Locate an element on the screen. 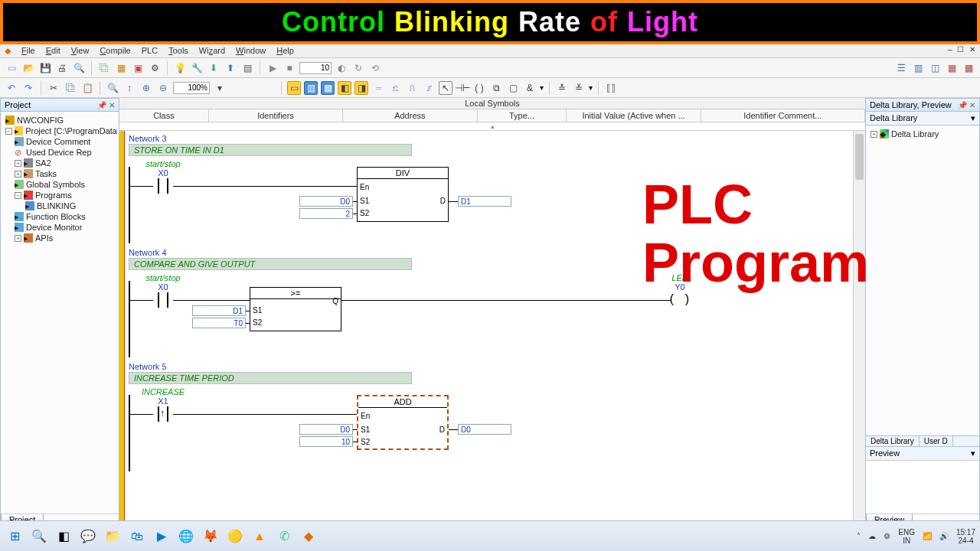 This screenshot has width=980, height=551. delta-lib-root: +◆Delta Library is located at coordinates (923, 134).